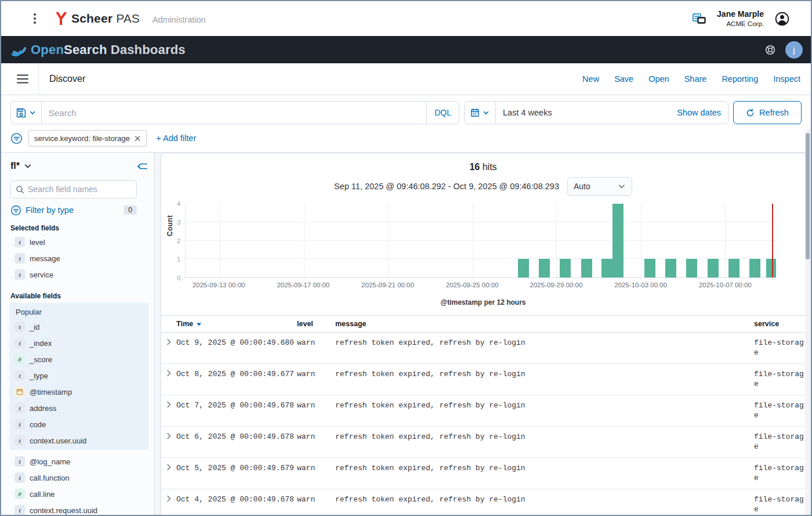  What do you see at coordinates (26, 113) in the screenshot?
I see `saved-query-button` at bounding box center [26, 113].